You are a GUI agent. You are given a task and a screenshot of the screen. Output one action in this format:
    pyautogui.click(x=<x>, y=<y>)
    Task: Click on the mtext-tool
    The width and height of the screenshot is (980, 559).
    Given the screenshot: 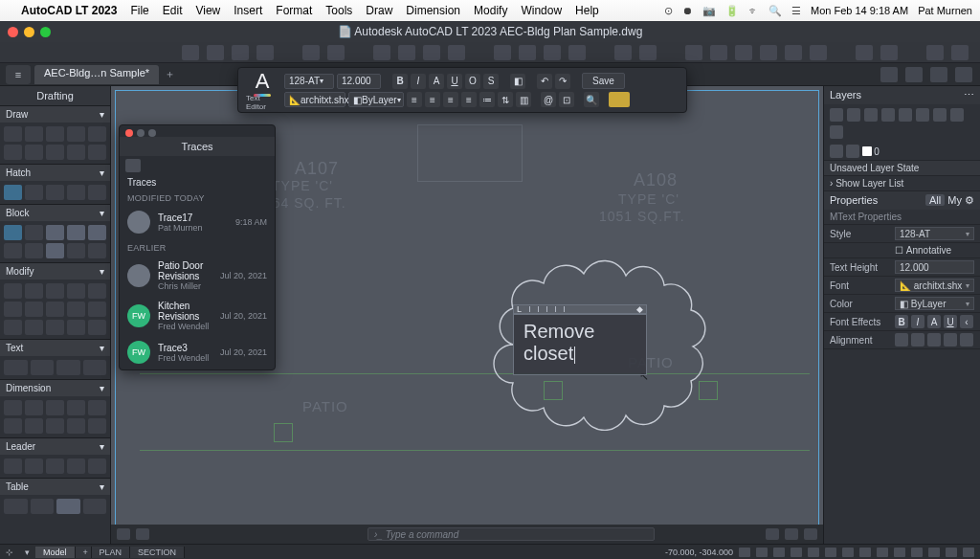 What is the action you would take?
    pyautogui.click(x=15, y=368)
    